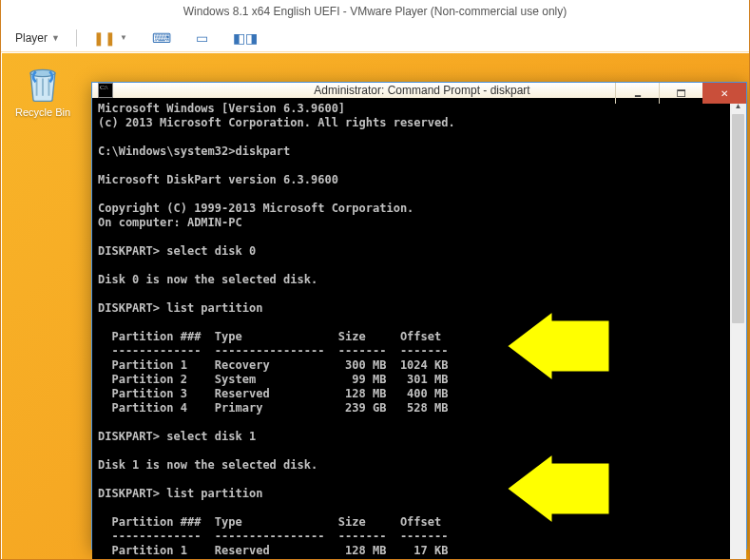  I want to click on squares-icon: ◧◨, so click(245, 38).